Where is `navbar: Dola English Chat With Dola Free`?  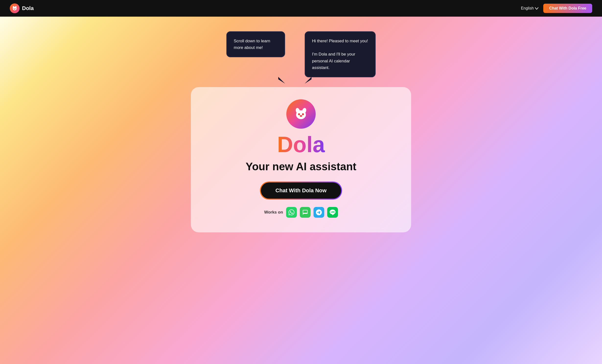
navbar: Dola English Chat With Dola Free is located at coordinates (301, 8).